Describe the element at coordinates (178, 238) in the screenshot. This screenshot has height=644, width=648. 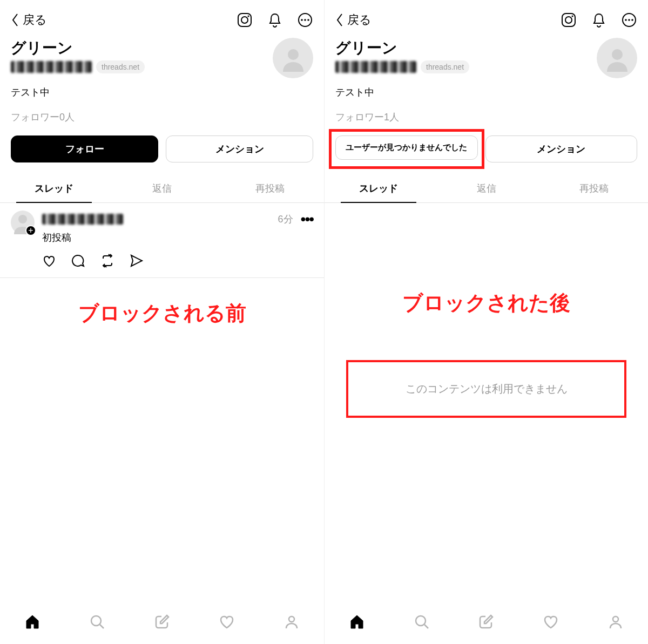
I see `post-text: 初投稿` at that location.